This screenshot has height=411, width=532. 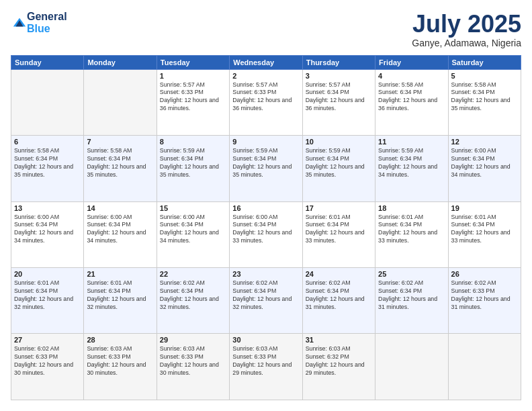 I want to click on day-number: 17, so click(x=339, y=208).